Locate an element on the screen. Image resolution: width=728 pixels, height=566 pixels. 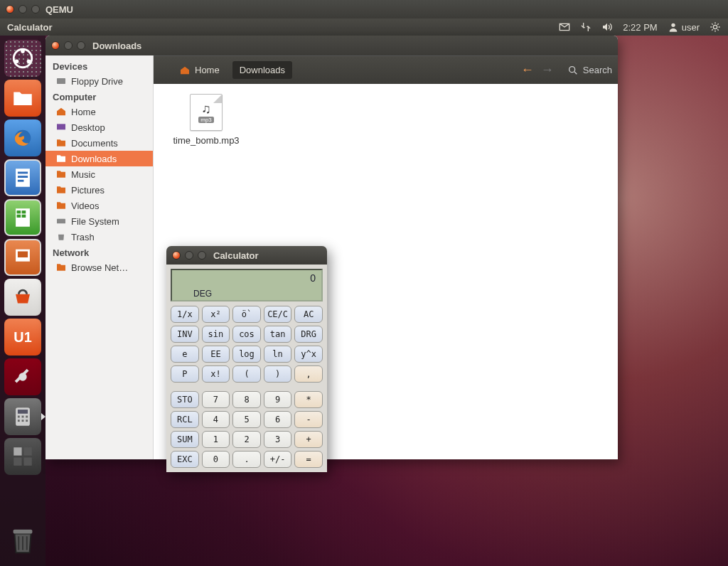
calc-key-ac: AC is located at coordinates (309, 314).